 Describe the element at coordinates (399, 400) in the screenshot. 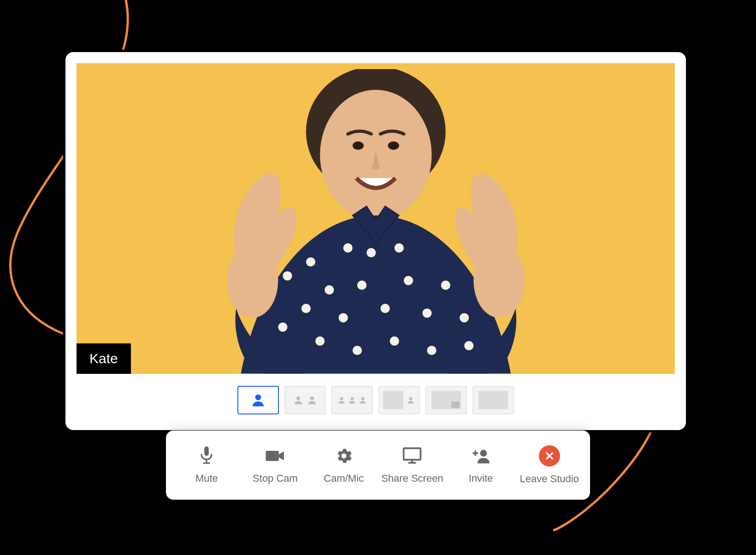

I see `layout-option-pip` at that location.